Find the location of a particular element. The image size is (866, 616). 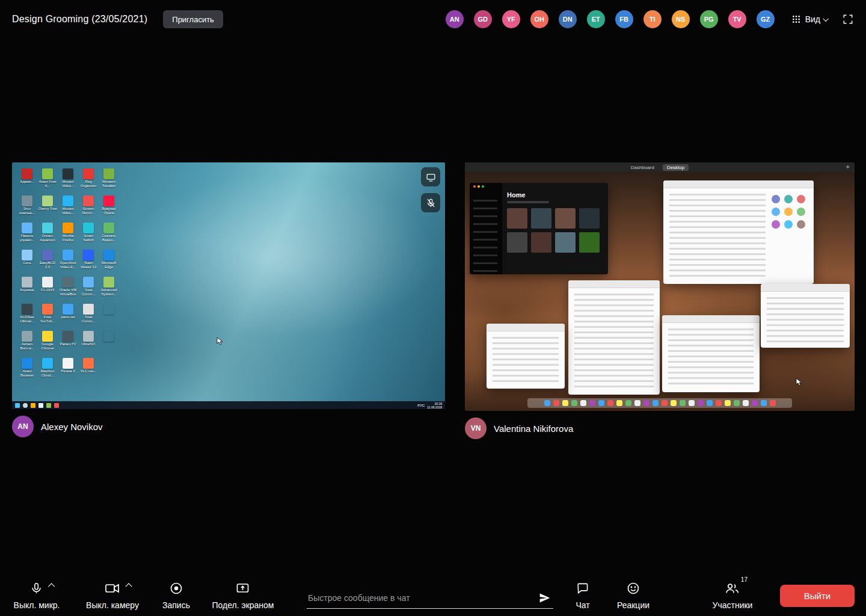

desktop-icon: Панель управл... is located at coordinates (27, 235).